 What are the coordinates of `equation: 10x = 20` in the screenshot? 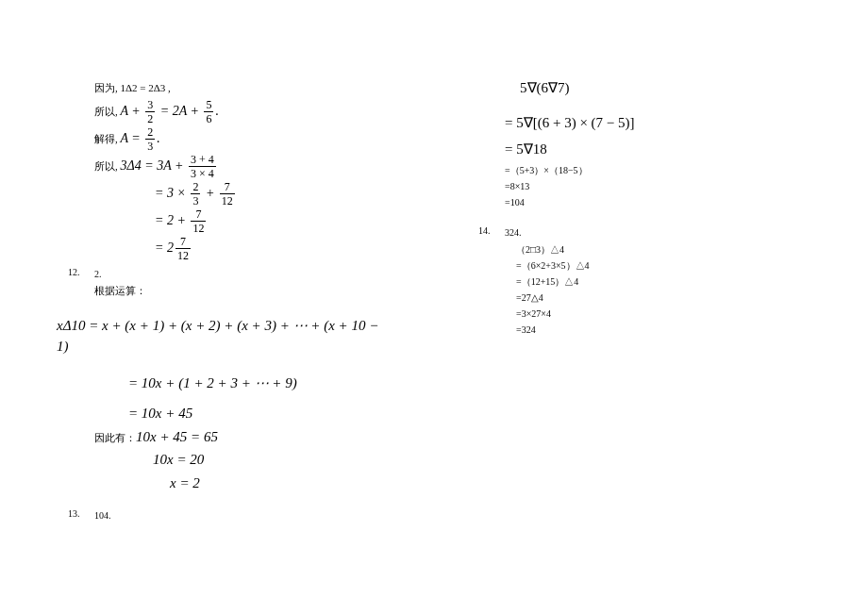 It's located at (268, 460).